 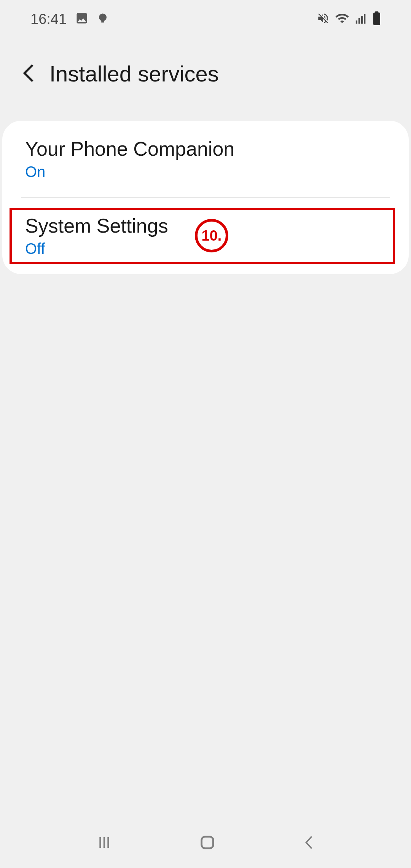 What do you see at coordinates (49, 19) in the screenshot?
I see `status-time: 16:41` at bounding box center [49, 19].